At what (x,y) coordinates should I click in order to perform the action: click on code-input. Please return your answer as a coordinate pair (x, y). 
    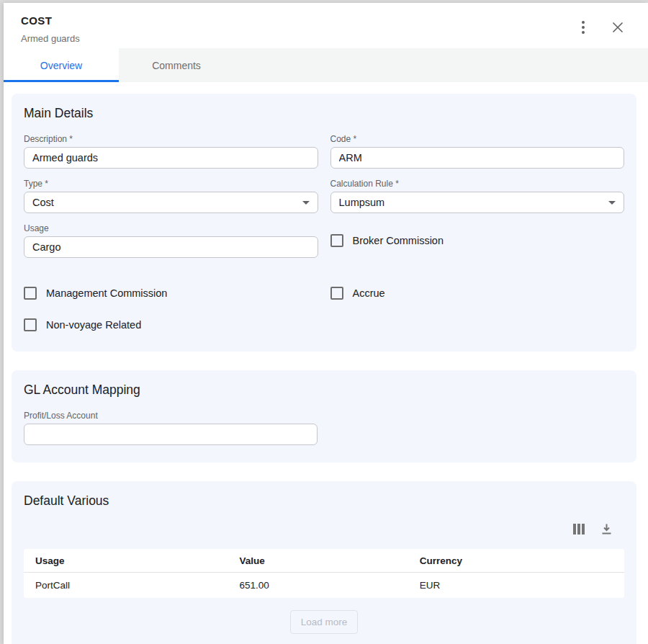
    Looking at the image, I should click on (478, 158).